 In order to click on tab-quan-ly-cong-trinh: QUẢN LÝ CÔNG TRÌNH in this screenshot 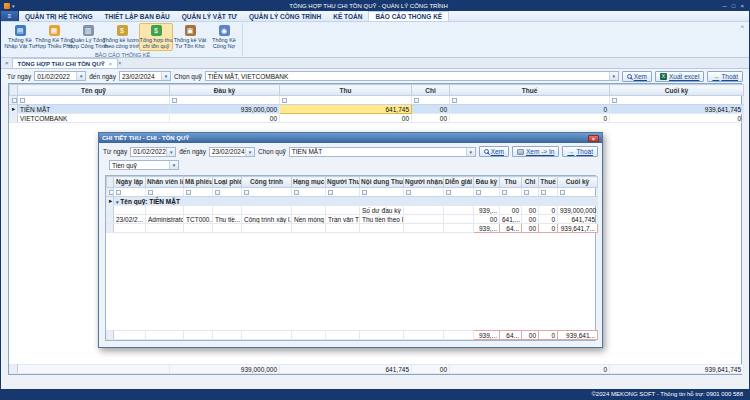, I will do `click(285, 16)`.